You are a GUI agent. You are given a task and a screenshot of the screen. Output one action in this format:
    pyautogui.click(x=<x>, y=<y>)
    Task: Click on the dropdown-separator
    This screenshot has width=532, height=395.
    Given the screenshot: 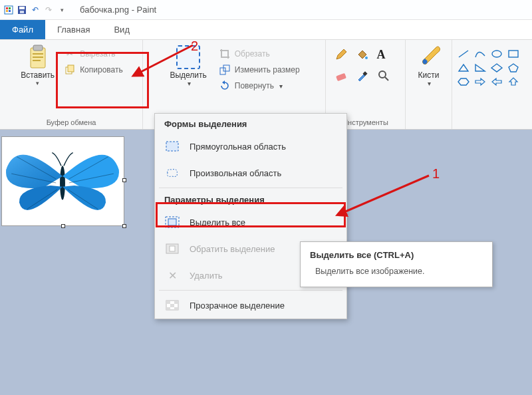 What is the action you would take?
    pyautogui.click(x=251, y=188)
    